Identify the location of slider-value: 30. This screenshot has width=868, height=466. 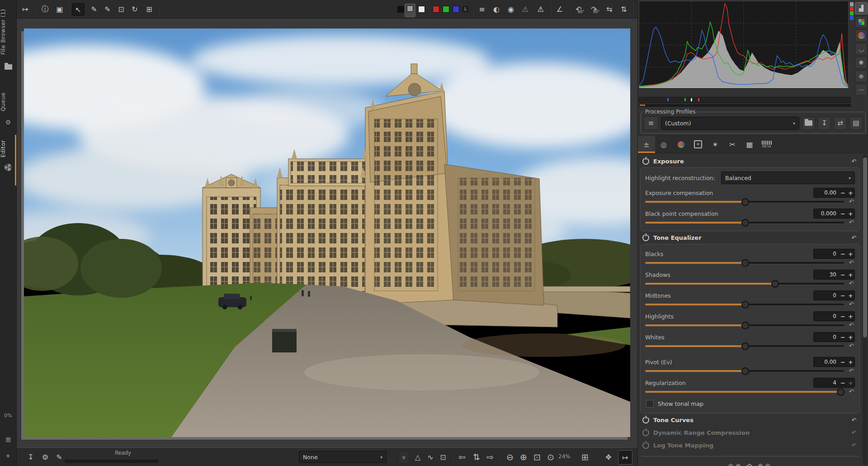
(826, 275).